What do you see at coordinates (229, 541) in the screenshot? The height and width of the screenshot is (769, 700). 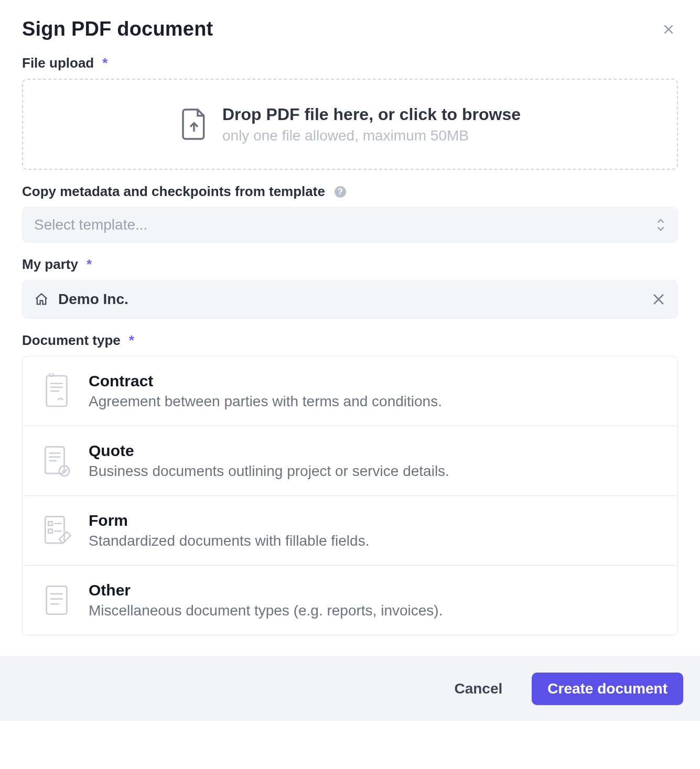 I see `doc-type-desc: Standardized documents with fillable fie…` at bounding box center [229, 541].